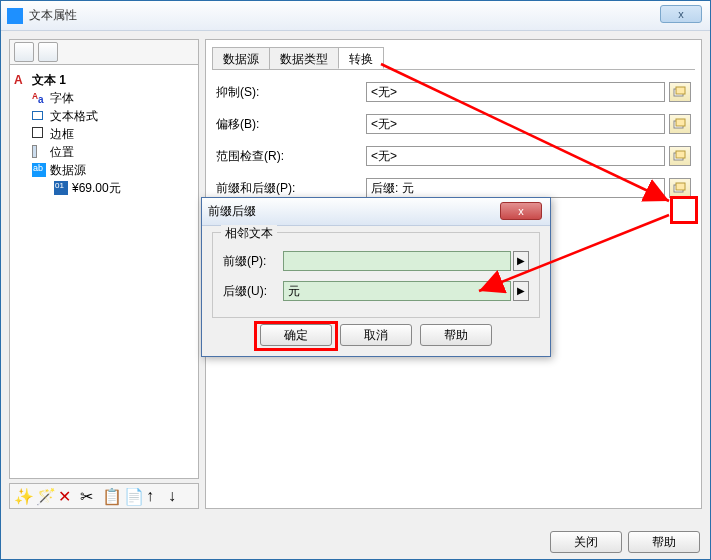  Describe the element at coordinates (680, 188) in the screenshot. I see `prefixsuffix-picker-button` at that location.